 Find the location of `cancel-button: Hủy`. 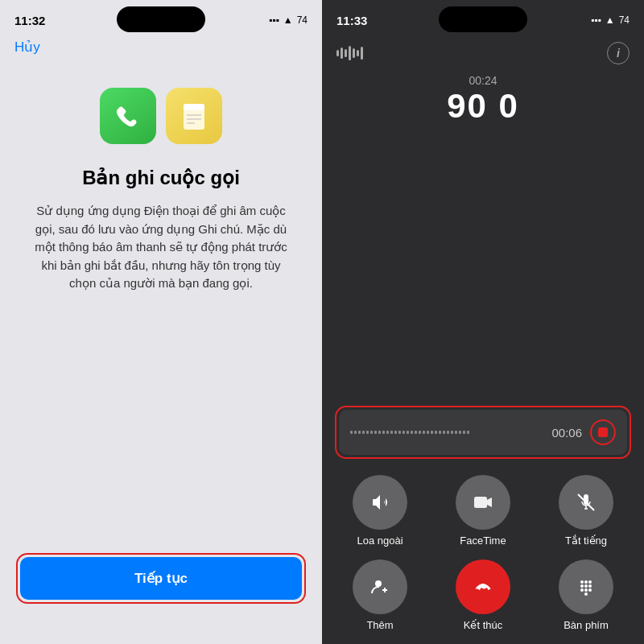

cancel-button: Hủy is located at coordinates (27, 47).